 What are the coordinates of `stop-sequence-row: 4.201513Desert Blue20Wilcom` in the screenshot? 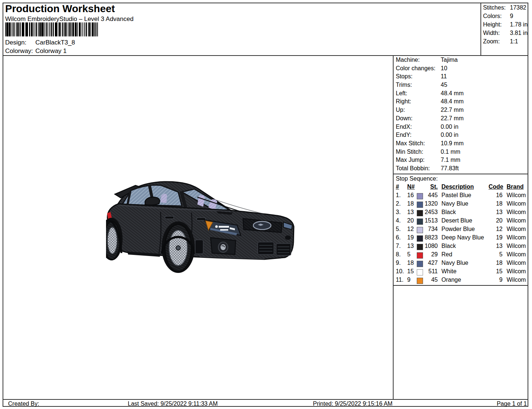 It's located at (462, 221).